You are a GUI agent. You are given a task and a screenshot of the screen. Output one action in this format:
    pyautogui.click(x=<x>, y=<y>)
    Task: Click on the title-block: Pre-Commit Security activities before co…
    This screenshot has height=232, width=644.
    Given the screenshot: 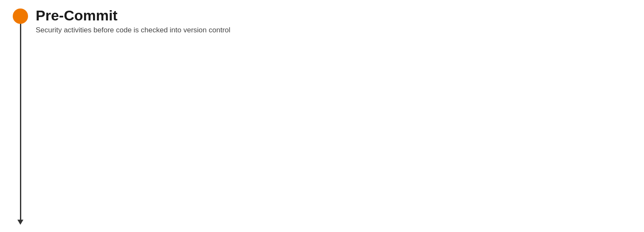 What is the action you would take?
    pyautogui.click(x=133, y=21)
    